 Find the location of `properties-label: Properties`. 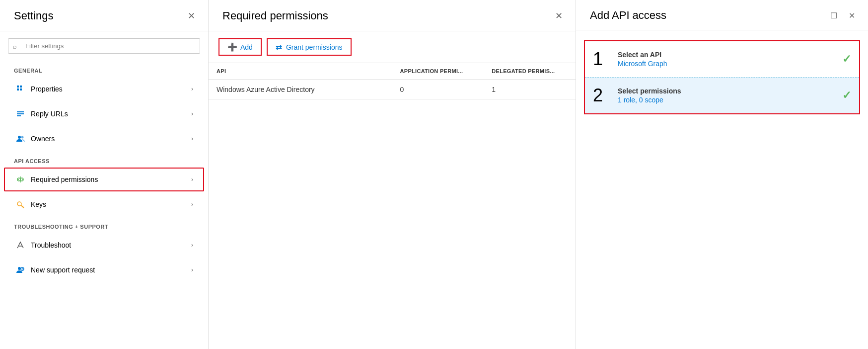

properties-label: Properties is located at coordinates (111, 89).